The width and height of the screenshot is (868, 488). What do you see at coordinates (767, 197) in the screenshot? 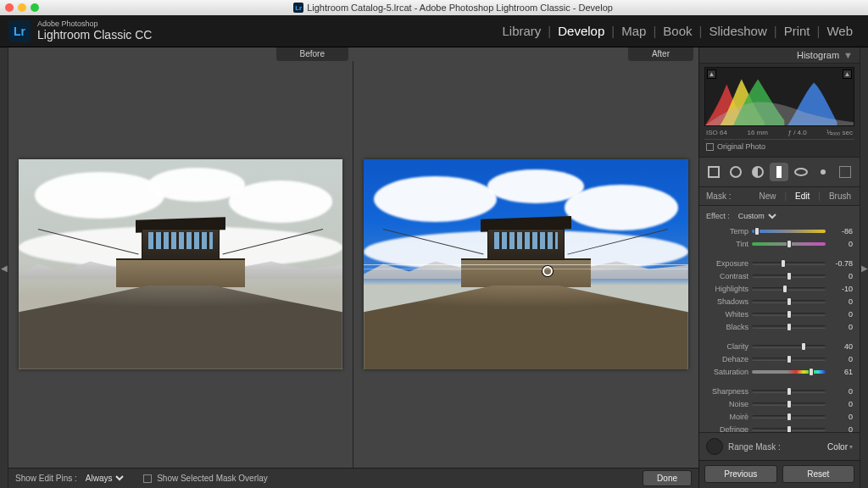
I see `mask-tab-new: New` at bounding box center [767, 197].